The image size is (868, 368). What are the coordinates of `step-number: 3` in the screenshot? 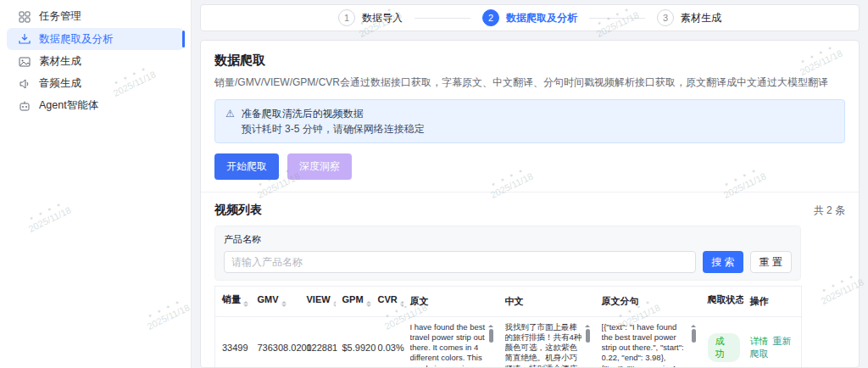 It's located at (665, 18).